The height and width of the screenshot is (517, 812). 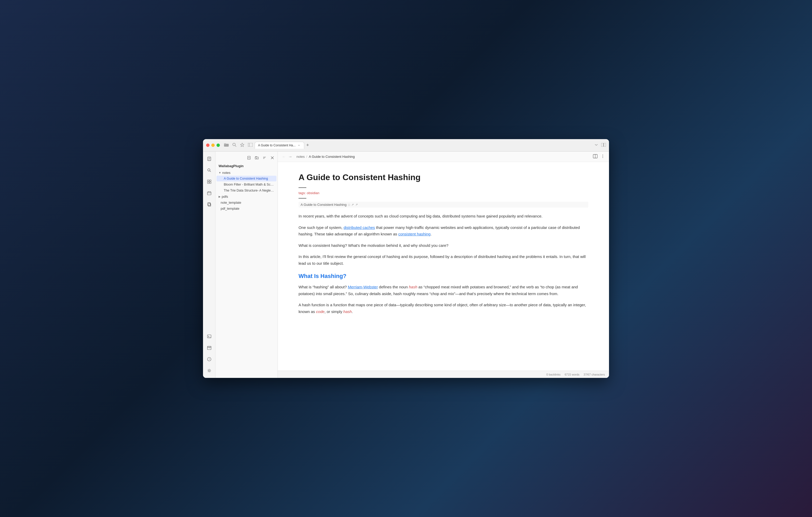 What do you see at coordinates (272, 158) in the screenshot?
I see `close-pane-icon` at bounding box center [272, 158].